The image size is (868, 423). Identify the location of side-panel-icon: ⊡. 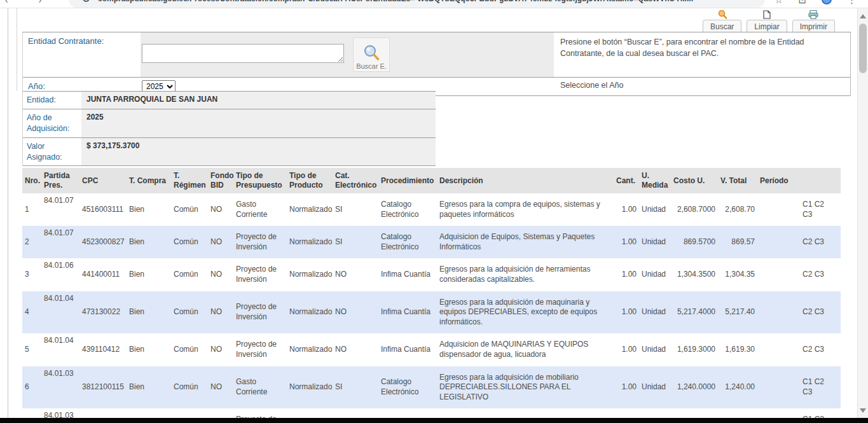
(803, 3).